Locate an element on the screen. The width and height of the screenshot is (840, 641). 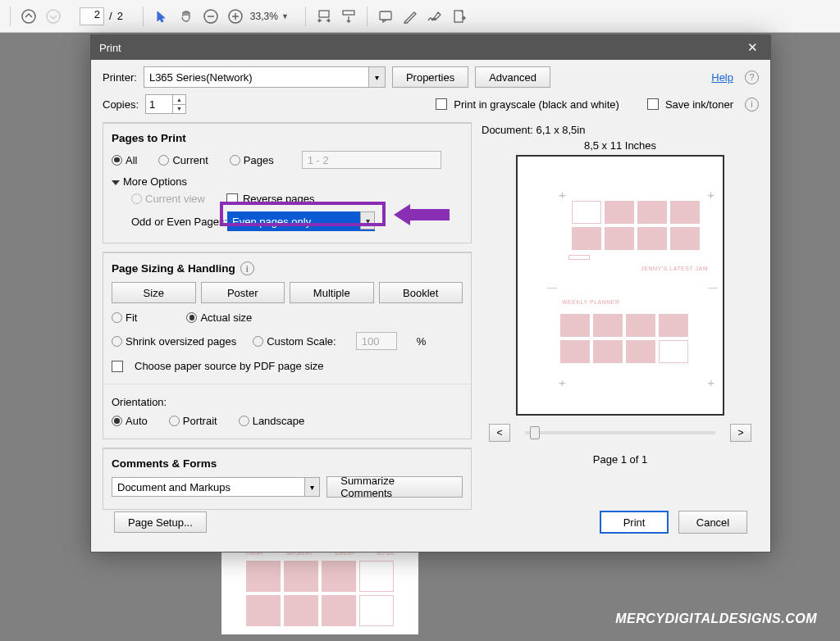
copies-label: Copies: is located at coordinates (121, 105).